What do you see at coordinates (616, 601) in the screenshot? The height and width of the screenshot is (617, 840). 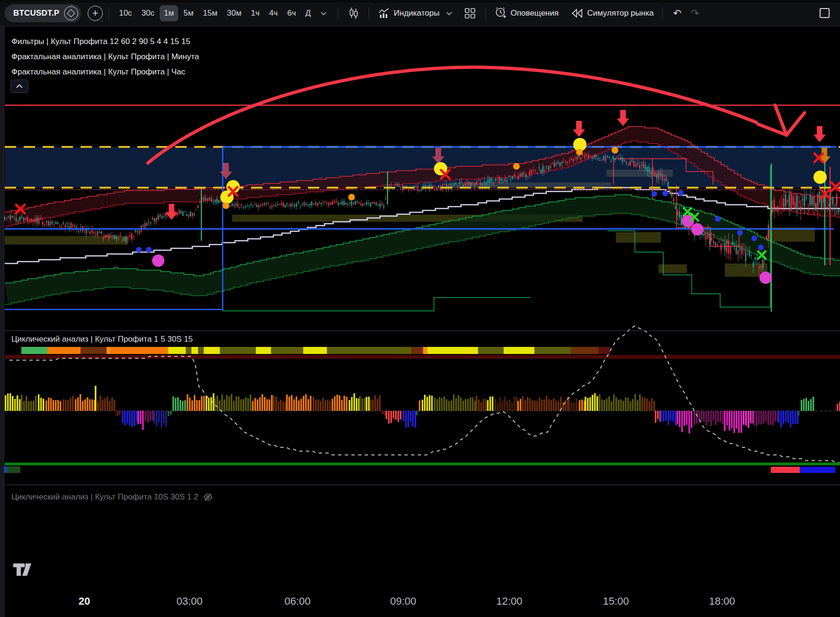 I see `time-axis-label: 15:00` at bounding box center [616, 601].